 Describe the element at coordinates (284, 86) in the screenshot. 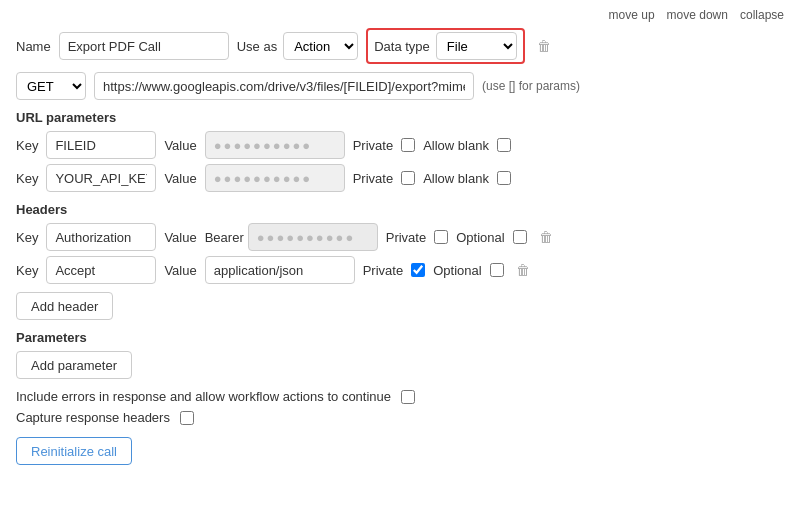

I see `url-input` at that location.